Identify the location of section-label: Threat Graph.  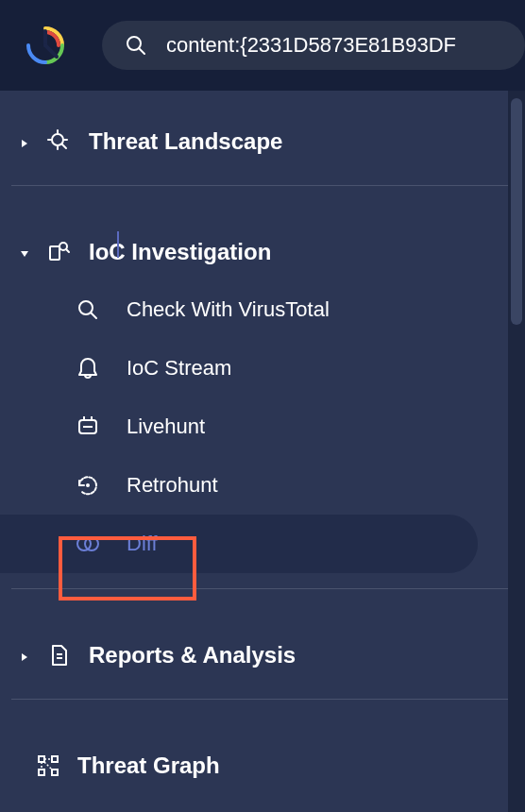
(149, 766).